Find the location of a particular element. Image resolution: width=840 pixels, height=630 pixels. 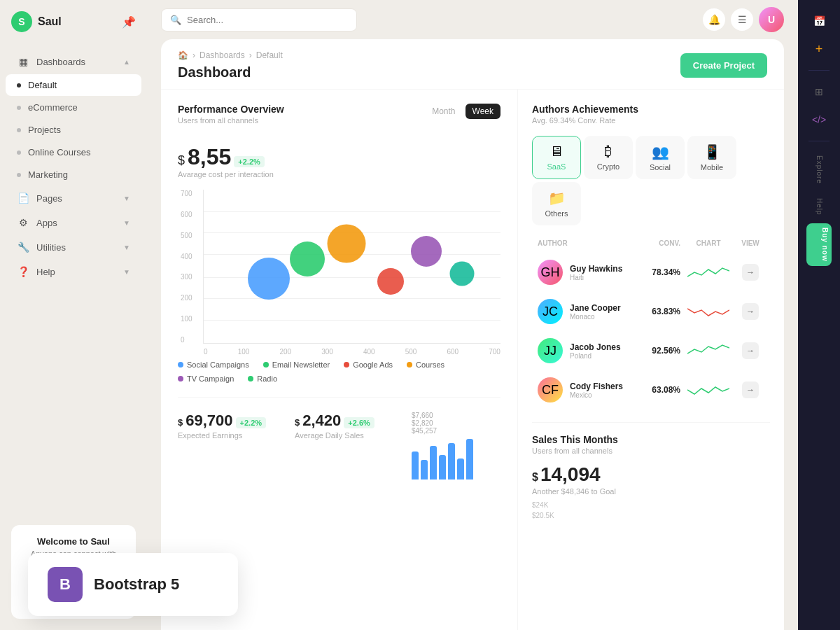

crypto-icon: ₿ is located at coordinates (608, 151).